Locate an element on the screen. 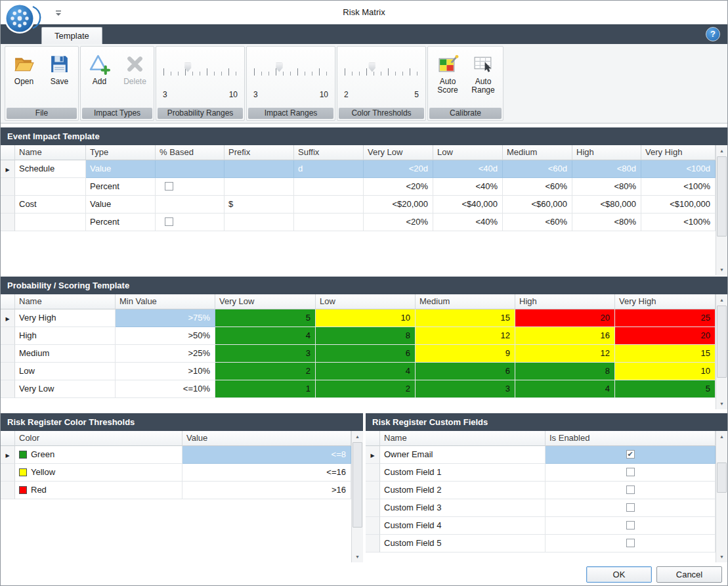  cell-high: <80% is located at coordinates (607, 187).